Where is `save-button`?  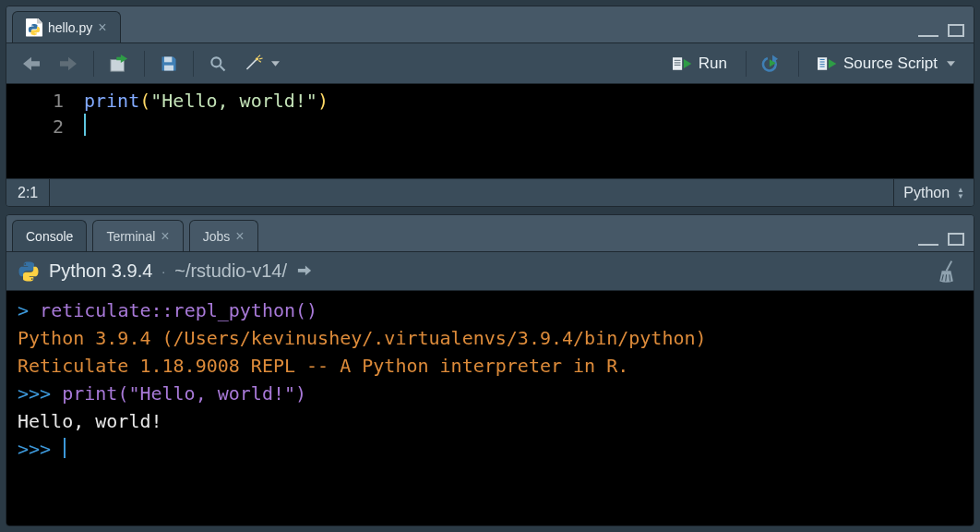 save-button is located at coordinates (169, 64).